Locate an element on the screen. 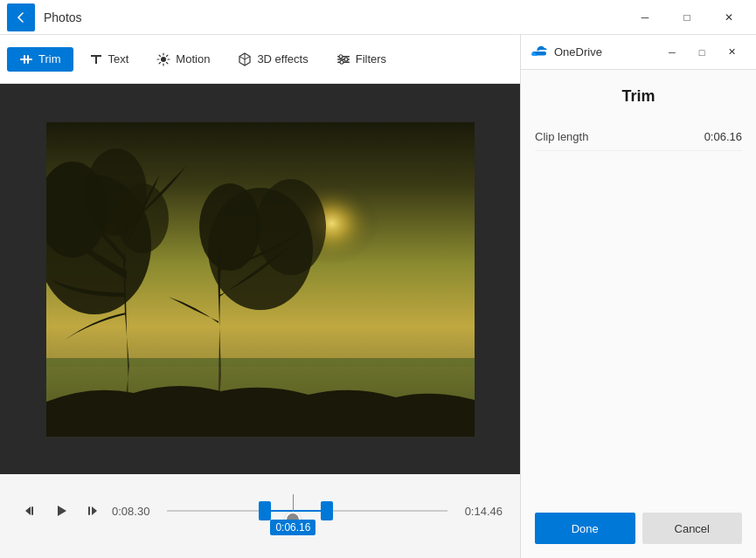 The width and height of the screenshot is (756, 558). effects3d-tool-label: 3D effects is located at coordinates (282, 59).